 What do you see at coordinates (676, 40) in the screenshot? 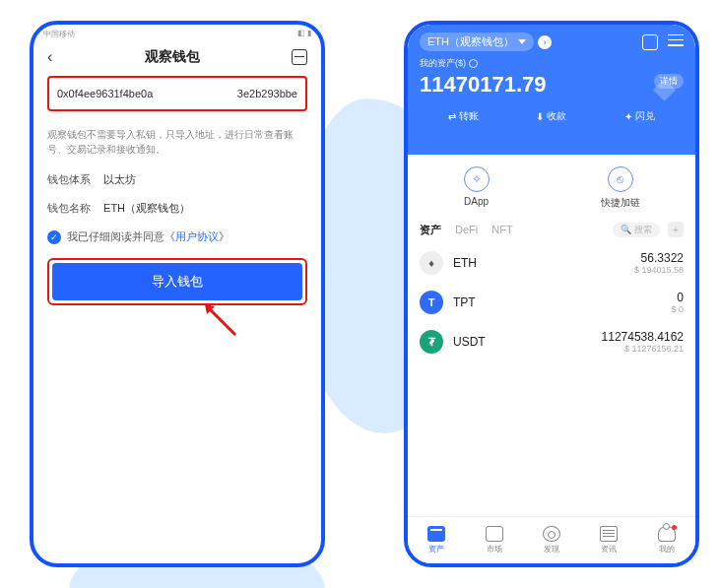
I see `menu-icon` at bounding box center [676, 40].